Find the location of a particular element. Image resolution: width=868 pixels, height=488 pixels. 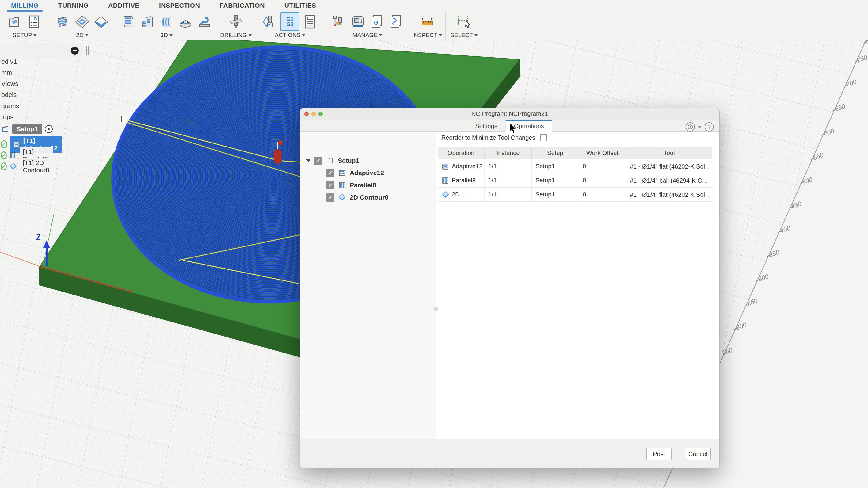

group-label-drilling: DRILLING is located at coordinates (236, 35).